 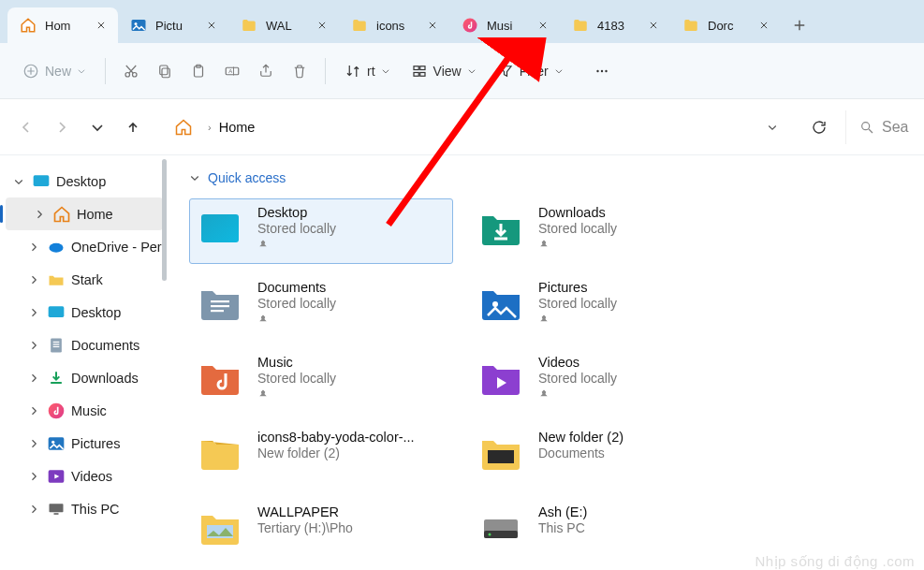 I want to click on videos-big-icon, so click(x=501, y=379).